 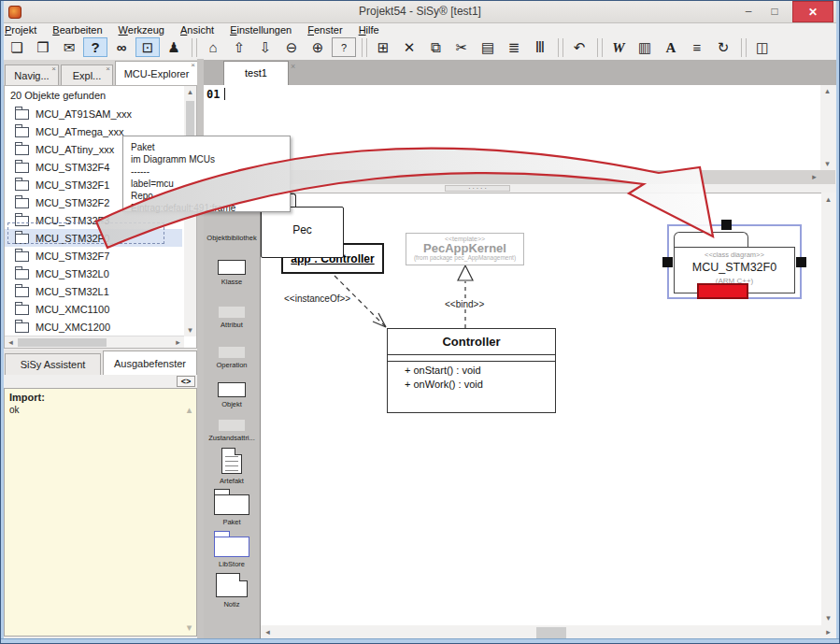 I want to click on book-icon: ◫, so click(x=762, y=47).